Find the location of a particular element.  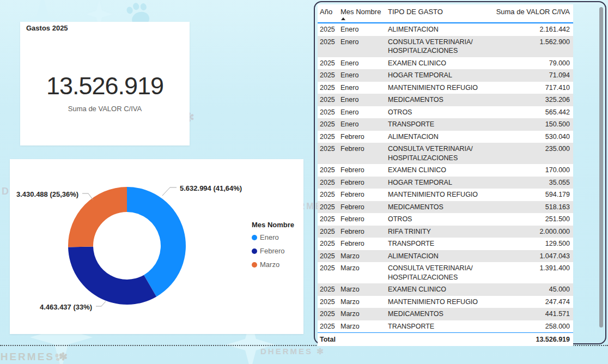

cell-tipo: EXAMEN CLINICO is located at coordinates (440, 63).